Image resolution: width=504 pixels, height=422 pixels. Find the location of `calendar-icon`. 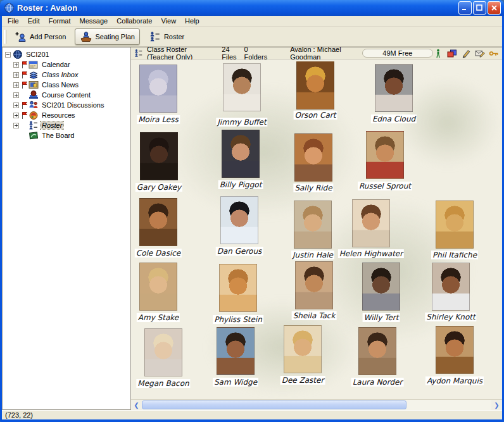

calendar-icon is located at coordinates (34, 65).